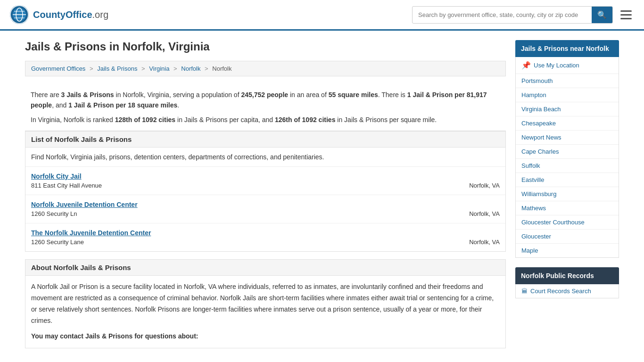  I want to click on breadcrumb-sep-3: >, so click(175, 69).